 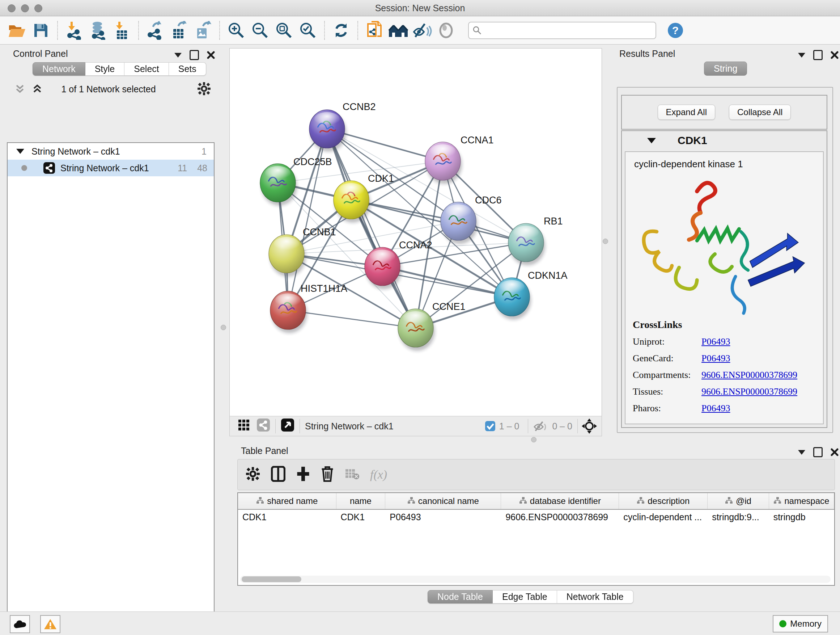 What do you see at coordinates (204, 89) in the screenshot?
I see `network-options-gear-button` at bounding box center [204, 89].